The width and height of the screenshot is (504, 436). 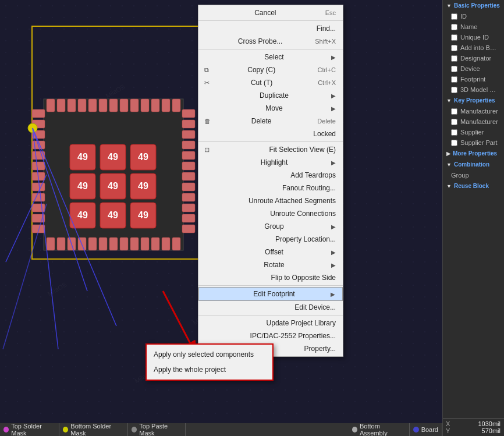 I want to click on panel-item-id: ID, so click(x=474, y=16).